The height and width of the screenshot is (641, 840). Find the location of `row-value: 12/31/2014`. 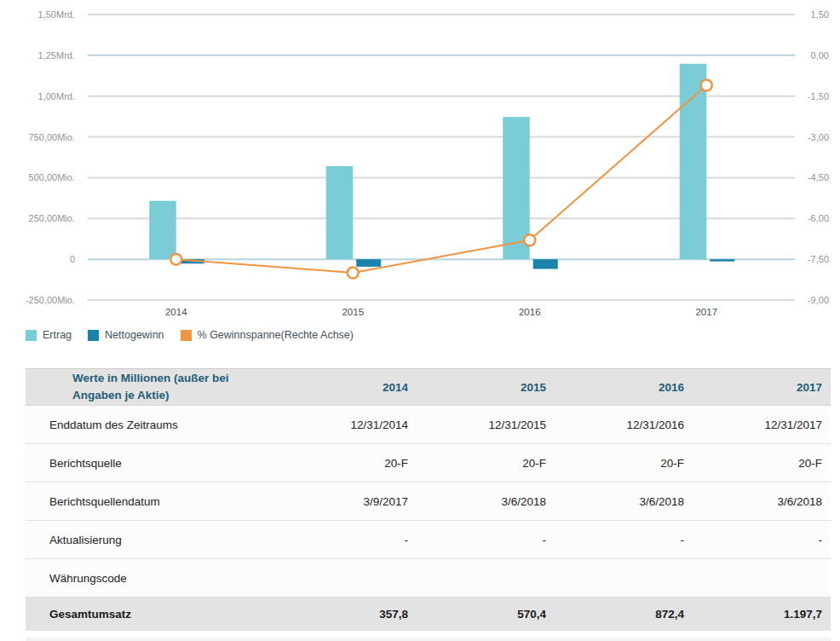

row-value: 12/31/2014 is located at coordinates (339, 424).